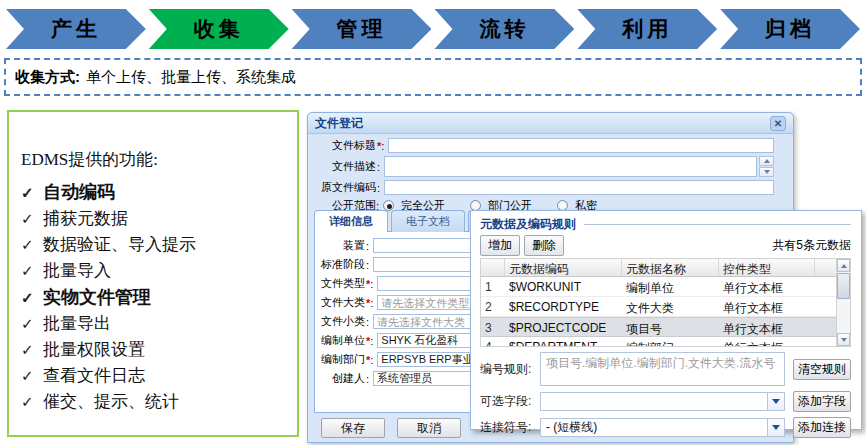 The image size is (866, 445). I want to click on file-type-label: 文件类型, so click(341, 284).